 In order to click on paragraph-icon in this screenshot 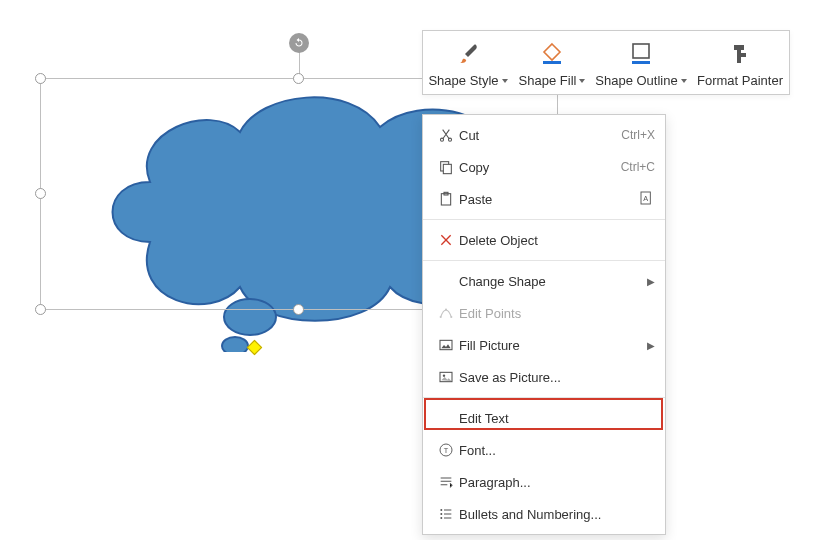, I will do `click(446, 482)`.